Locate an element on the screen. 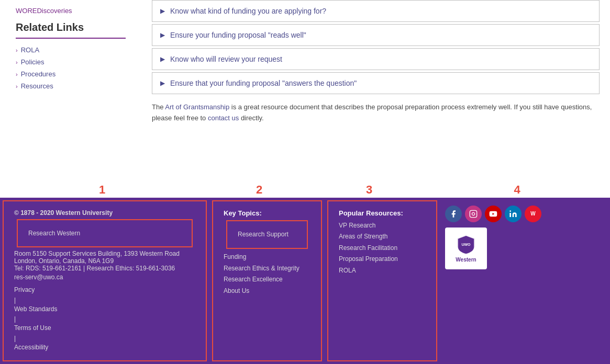 The width and height of the screenshot is (610, 364). footer-copyright: © 1878 - 2020 Western University is located at coordinates (105, 213).